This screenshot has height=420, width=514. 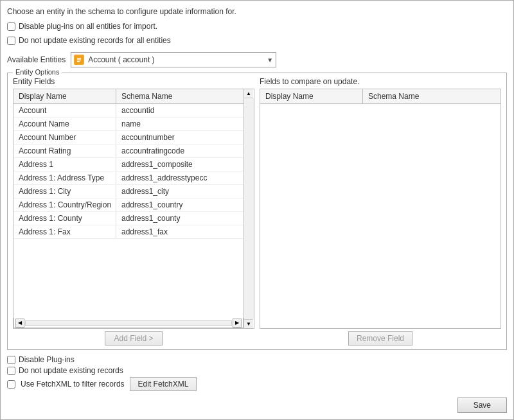 What do you see at coordinates (163, 384) in the screenshot?
I see `edit-fetchxml-button: Edit FetchXML` at bounding box center [163, 384].